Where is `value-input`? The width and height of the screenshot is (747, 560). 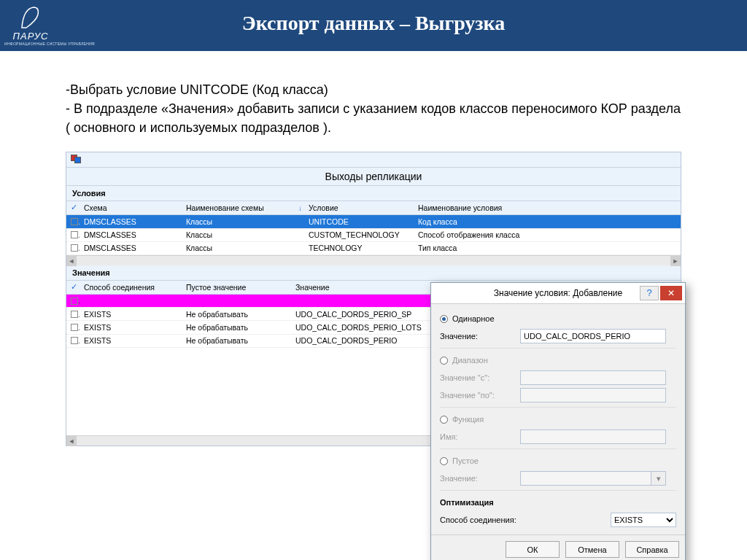 value-input is located at coordinates (593, 336).